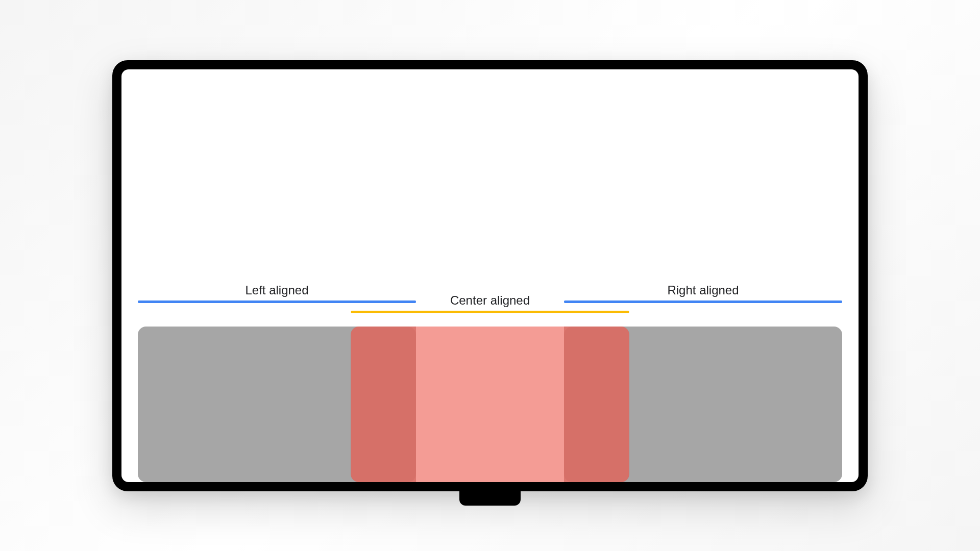 This screenshot has height=551, width=980. What do you see at coordinates (597, 404) in the screenshot?
I see `overlap-region-right` at bounding box center [597, 404].